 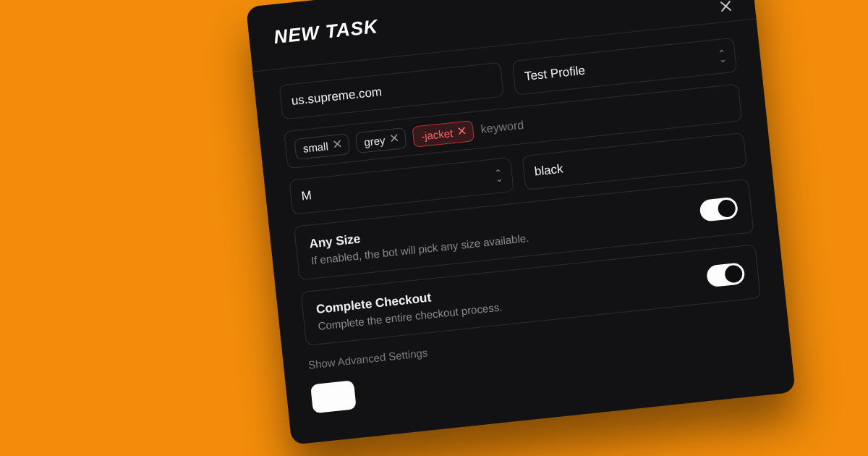 I want to click on keyword-placeholder: keyword, so click(x=502, y=127).